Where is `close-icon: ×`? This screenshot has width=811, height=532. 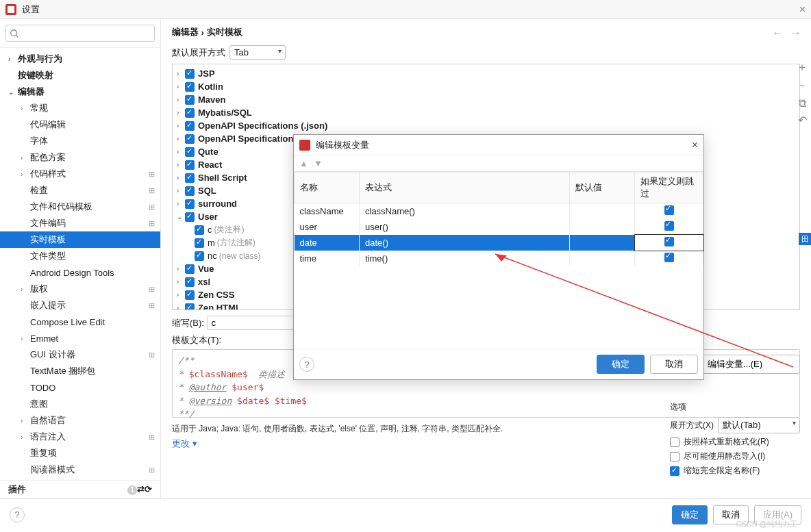
close-icon: × is located at coordinates (803, 10).